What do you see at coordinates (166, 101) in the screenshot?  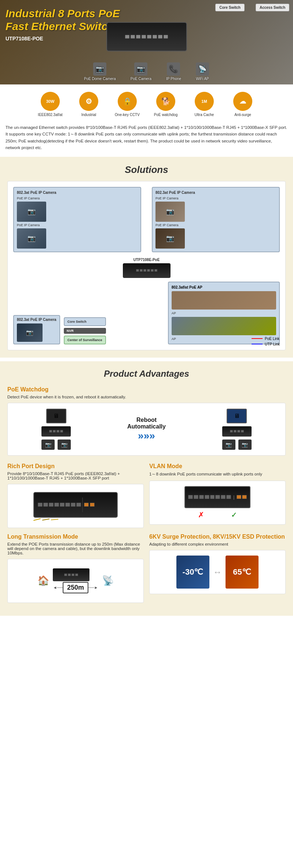 I see `feature-watchdog-icon: 🐕` at bounding box center [166, 101].